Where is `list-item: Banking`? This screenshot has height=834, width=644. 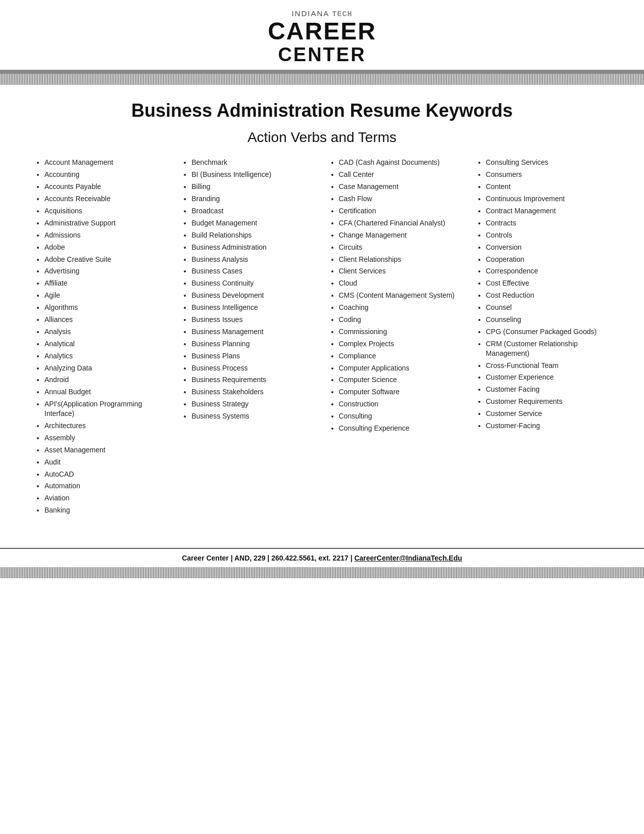
list-item: Banking is located at coordinates (106, 511).